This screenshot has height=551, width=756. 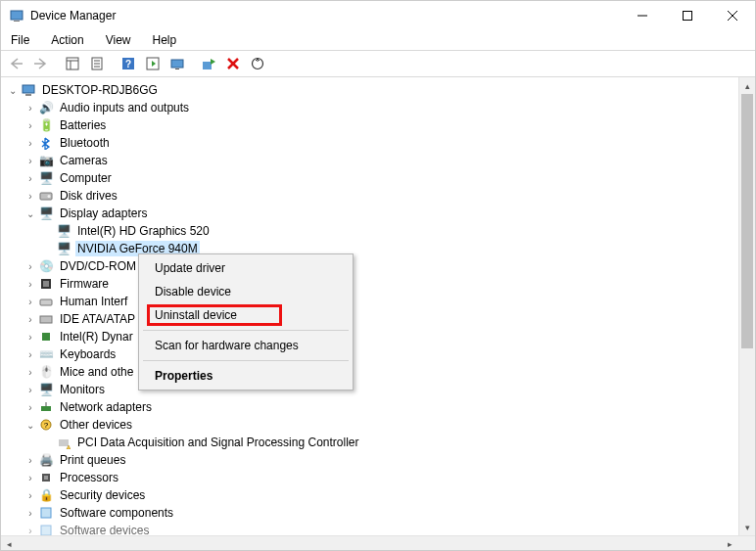 What do you see at coordinates (372, 249) in the screenshot?
I see `node-display-nvidia: 🖥️NVIDIA GeForce 940M` at bounding box center [372, 249].